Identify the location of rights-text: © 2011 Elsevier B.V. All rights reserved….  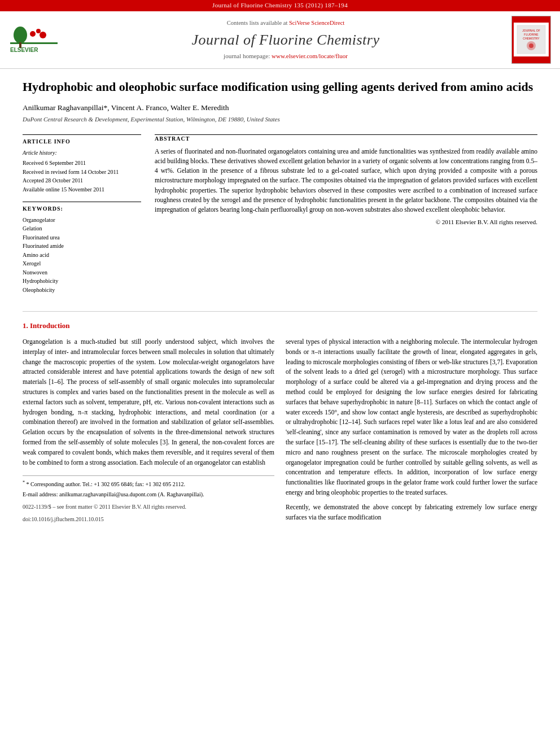
(346, 222).